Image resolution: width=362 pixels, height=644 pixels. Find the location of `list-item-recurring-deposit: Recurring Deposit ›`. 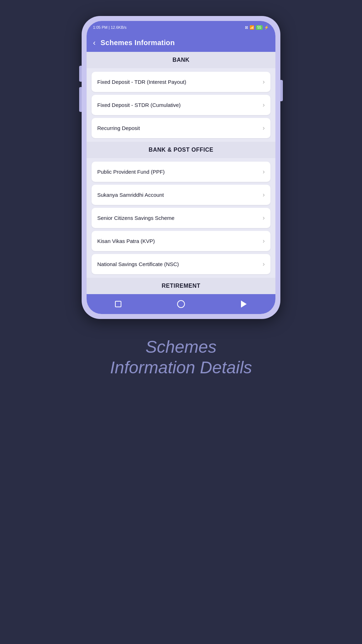

list-item-recurring-deposit: Recurring Deposit › is located at coordinates (181, 128).